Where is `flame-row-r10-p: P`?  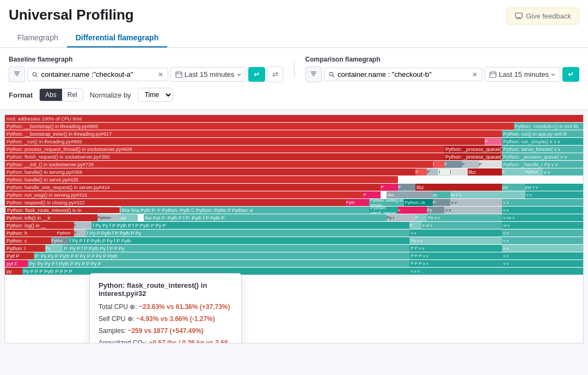
flame-row-r10-p: P is located at coordinates (372, 195).